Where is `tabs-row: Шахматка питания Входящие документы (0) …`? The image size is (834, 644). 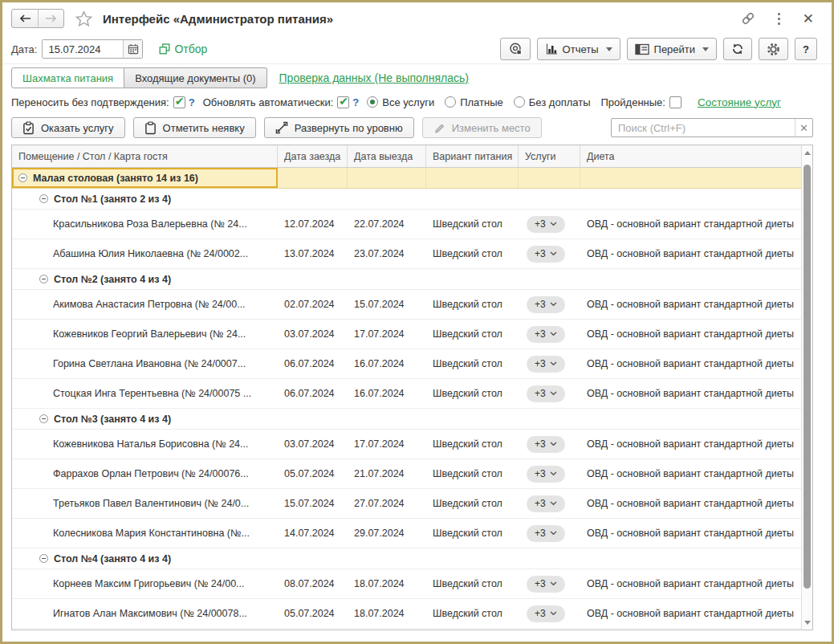
tabs-row: Шахматка питания Входящие документы (0) … is located at coordinates (417, 78).